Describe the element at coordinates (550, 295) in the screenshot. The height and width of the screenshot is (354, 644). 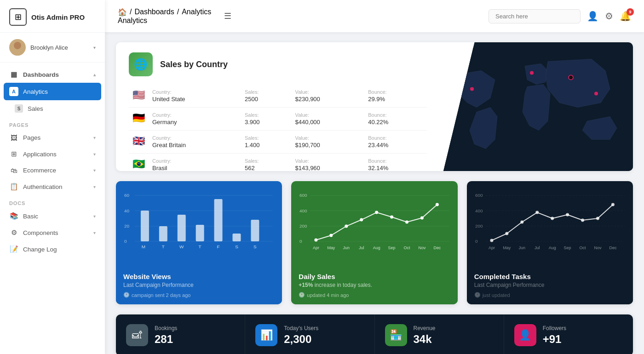
I see `completed-tasks-meta: 🕐 just updated` at that location.